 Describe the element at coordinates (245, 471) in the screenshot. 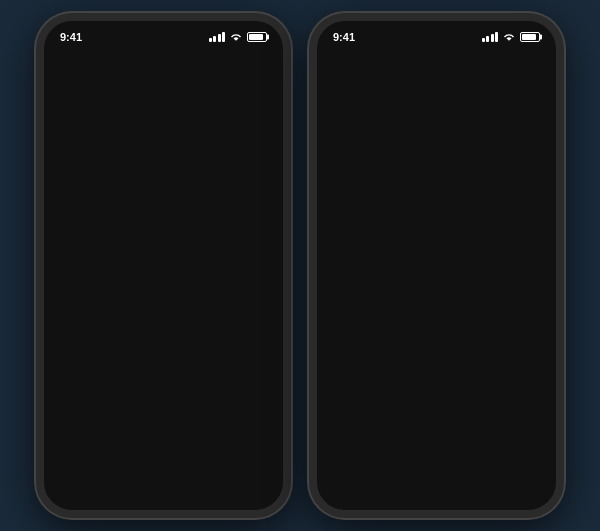

I see `tab-appstore-icon-left: A` at that location.